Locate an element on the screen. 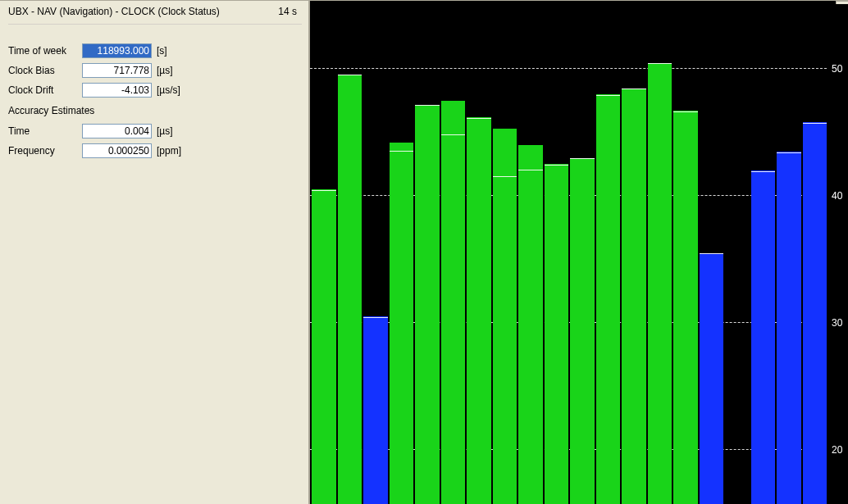 The height and width of the screenshot is (504, 848). y-tick-label: 20 is located at coordinates (837, 450).